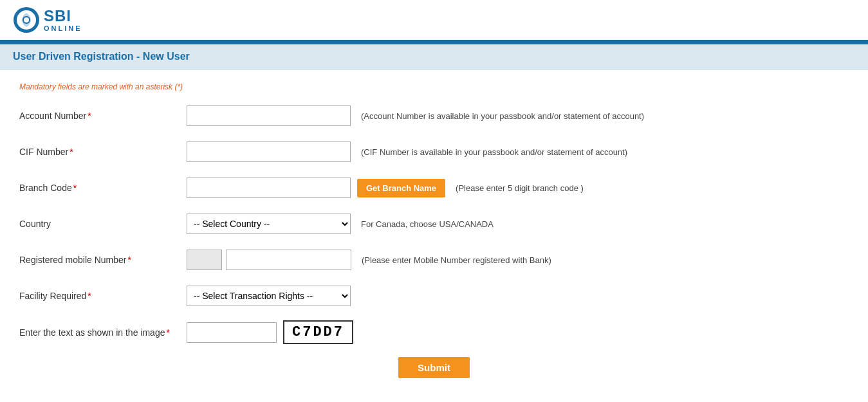 The image size is (868, 402). Describe the element at coordinates (103, 224) in the screenshot. I see `country-label: Country` at that location.